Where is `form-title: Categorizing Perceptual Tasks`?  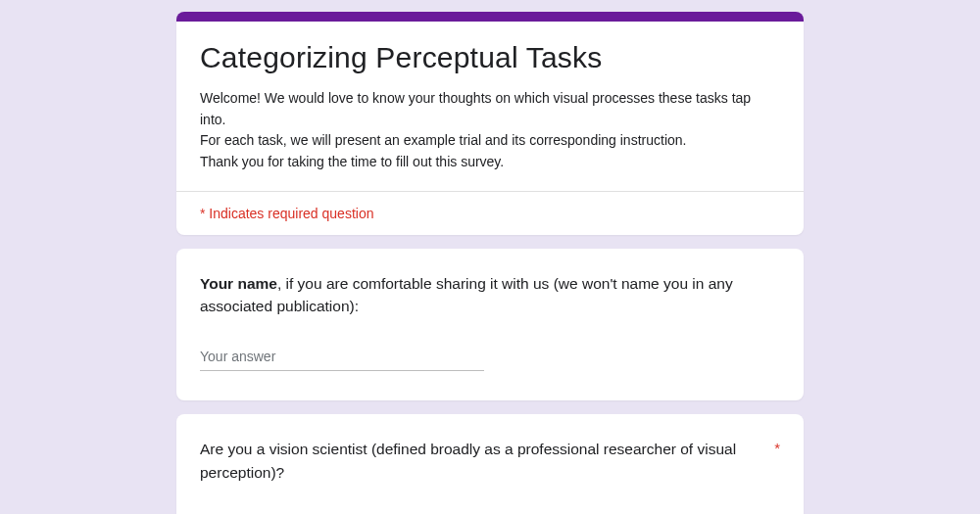 form-title: Categorizing Perceptual Tasks is located at coordinates (490, 58).